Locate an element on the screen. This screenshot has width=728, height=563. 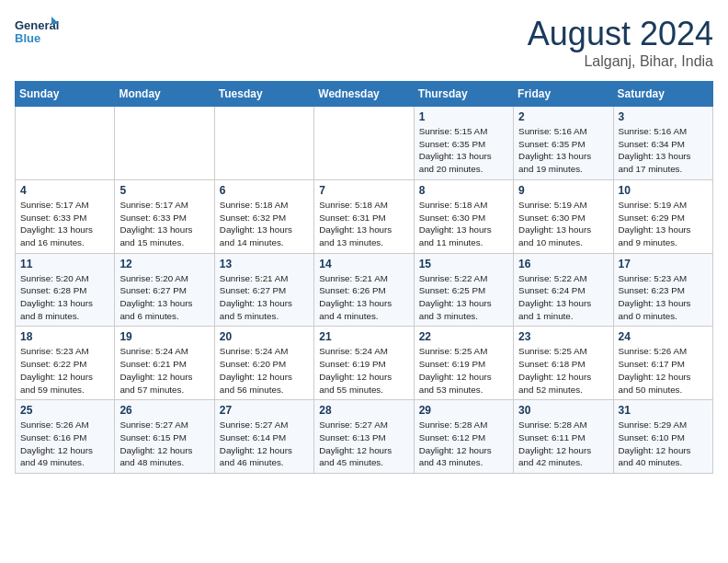
day-number: 17 is located at coordinates (664, 264).